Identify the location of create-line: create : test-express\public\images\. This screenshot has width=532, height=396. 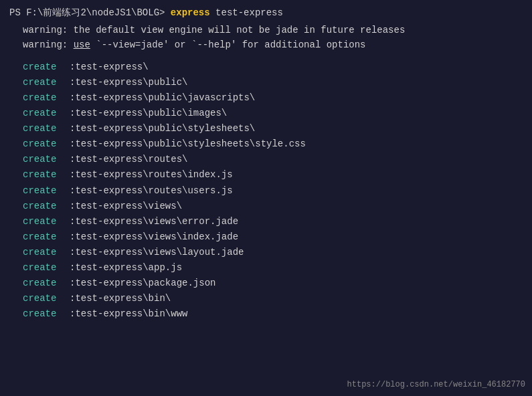
(266, 114).